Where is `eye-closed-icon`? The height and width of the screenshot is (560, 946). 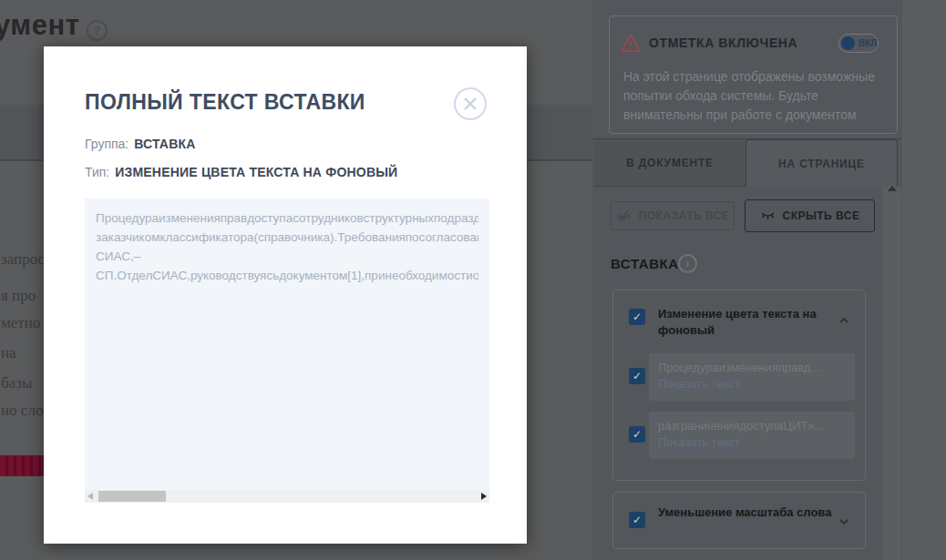
eye-closed-icon is located at coordinates (767, 216).